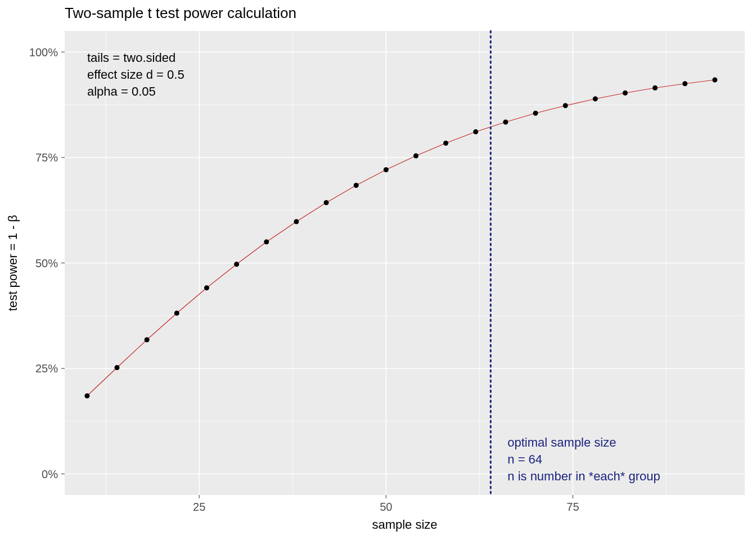 Image resolution: width=756 pixels, height=540 pixels. I want to click on x-axis-label: sample size, so click(404, 524).